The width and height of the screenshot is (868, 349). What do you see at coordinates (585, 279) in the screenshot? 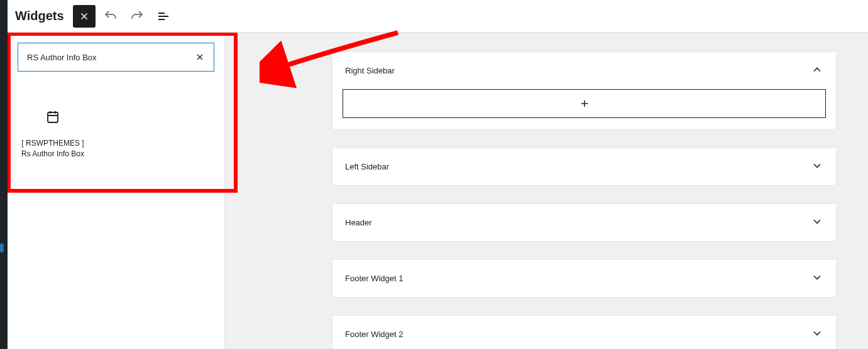
I see `widget-area-toggle: Footer Widget 1` at bounding box center [585, 279].